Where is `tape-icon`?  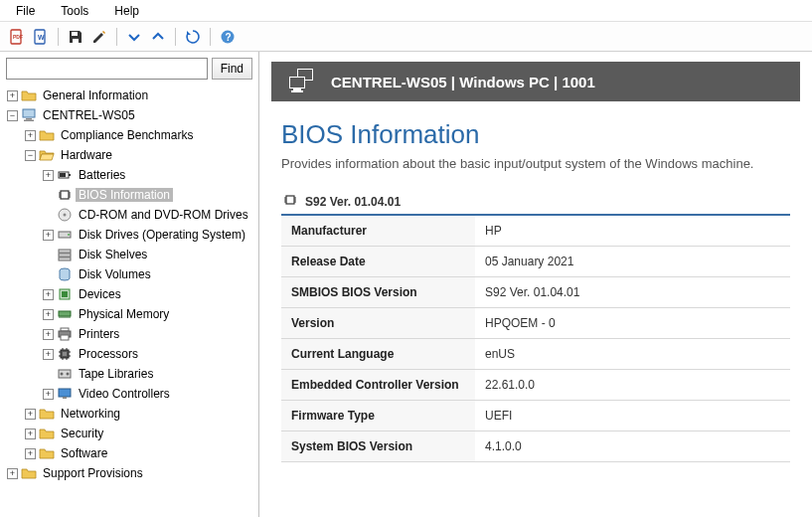
tape-icon is located at coordinates (65, 374).